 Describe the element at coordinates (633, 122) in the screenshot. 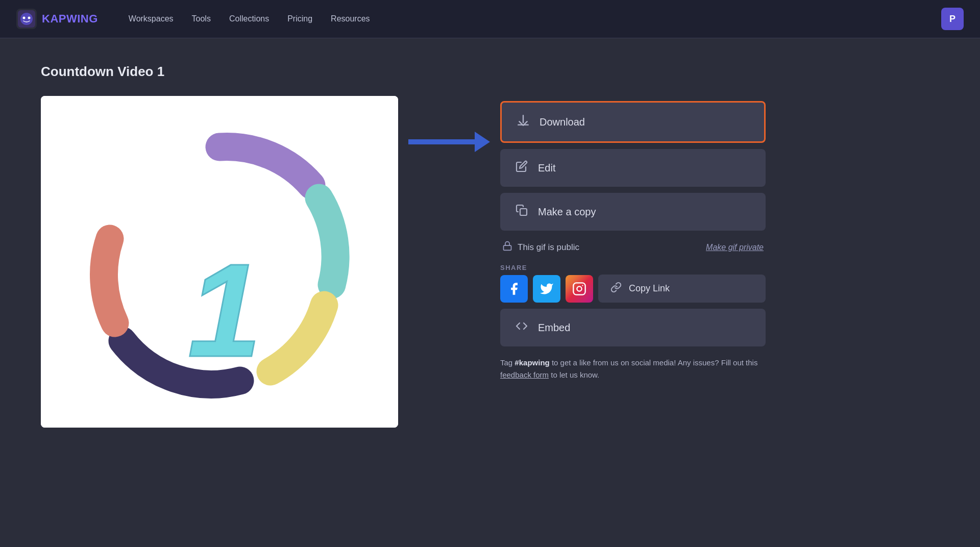

I see `download-button: Download` at that location.